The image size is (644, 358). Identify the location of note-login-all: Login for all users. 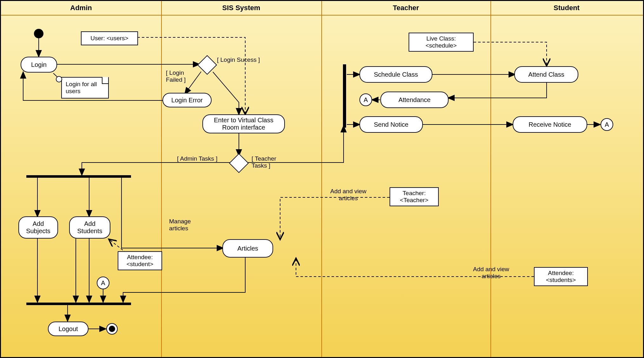
(85, 88).